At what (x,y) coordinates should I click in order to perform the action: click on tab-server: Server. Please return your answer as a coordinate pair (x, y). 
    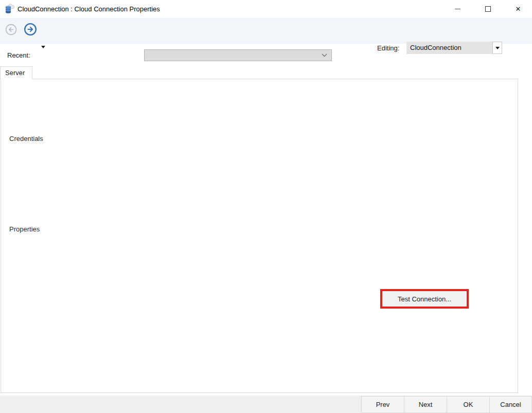
    Looking at the image, I should click on (16, 73).